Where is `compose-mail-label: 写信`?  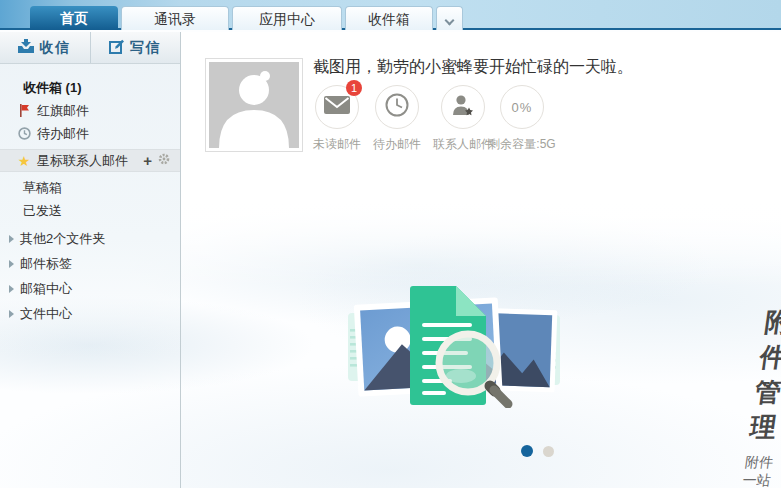 compose-mail-label: 写信 is located at coordinates (146, 48).